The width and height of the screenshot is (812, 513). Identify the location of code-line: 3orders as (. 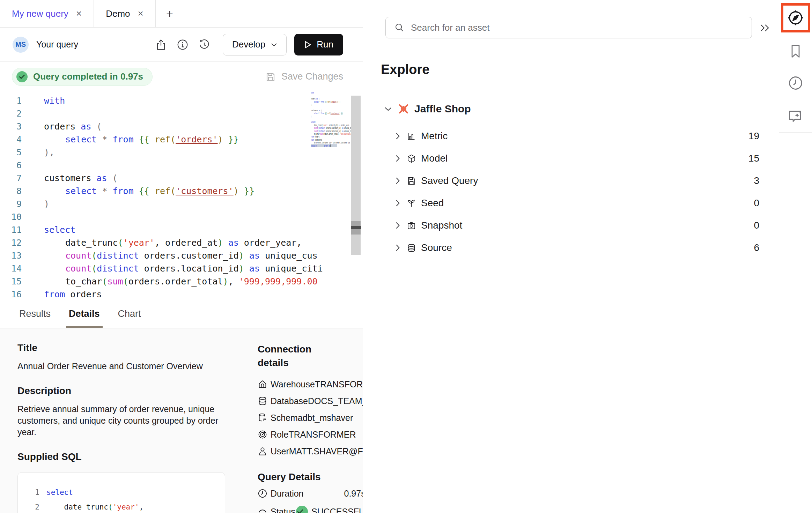
(182, 126).